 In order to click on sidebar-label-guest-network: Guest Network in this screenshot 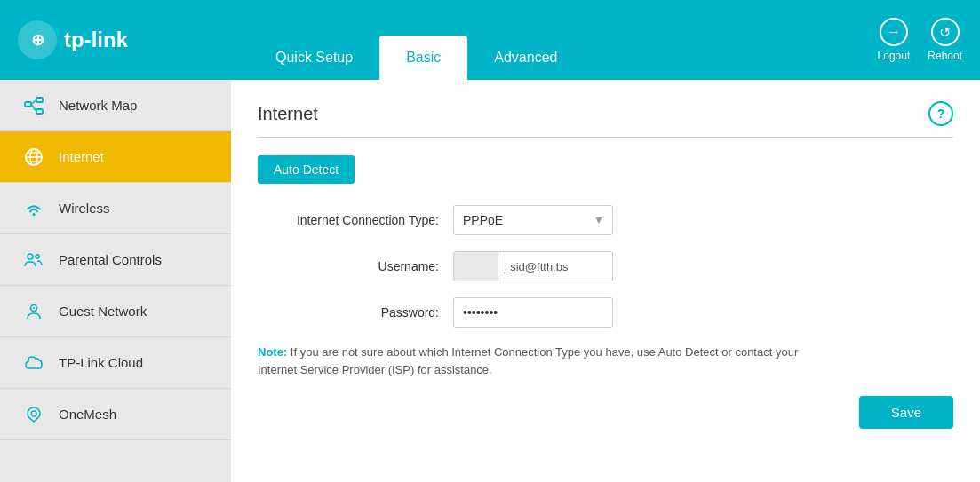, I will do `click(103, 311)`.